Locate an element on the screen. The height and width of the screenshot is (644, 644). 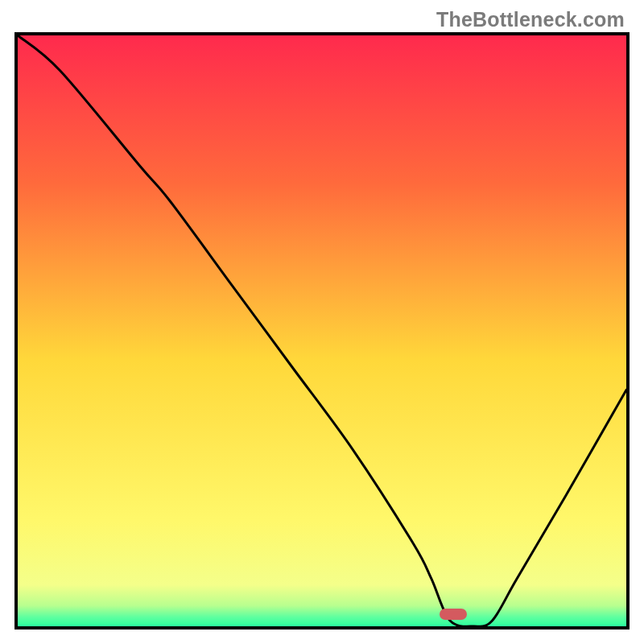
border-bottom is located at coordinates (322, 628).